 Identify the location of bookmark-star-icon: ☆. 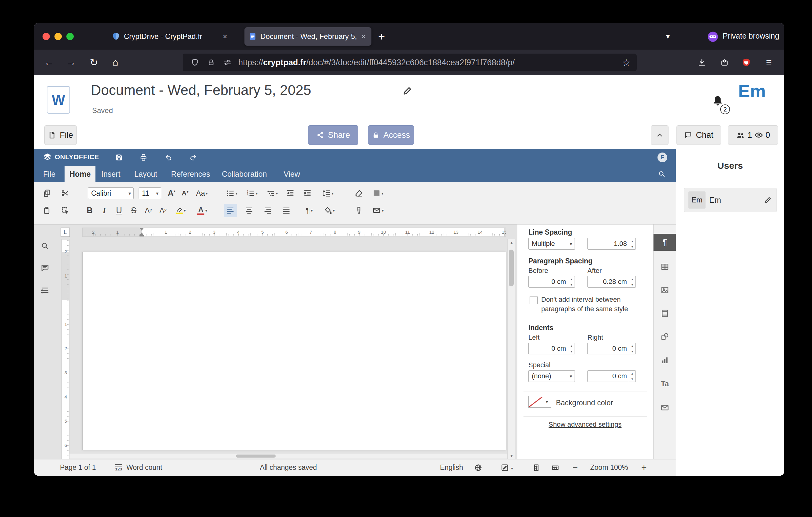
(627, 63).